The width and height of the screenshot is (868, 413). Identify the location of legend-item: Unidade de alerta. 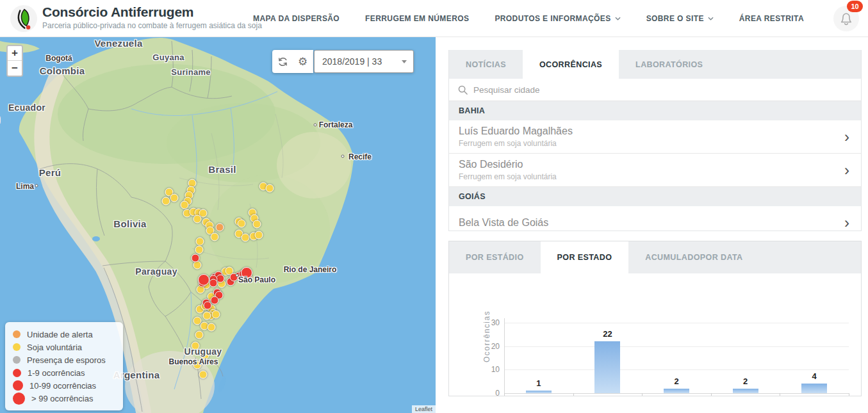
(64, 334).